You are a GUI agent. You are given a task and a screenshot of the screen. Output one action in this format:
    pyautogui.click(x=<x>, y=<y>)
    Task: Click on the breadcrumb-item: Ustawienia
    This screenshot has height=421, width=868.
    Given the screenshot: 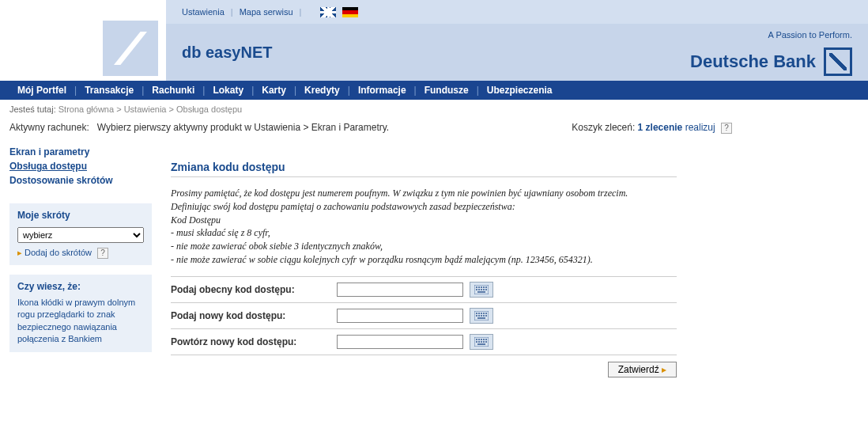 What is the action you would take?
    pyautogui.click(x=145, y=109)
    